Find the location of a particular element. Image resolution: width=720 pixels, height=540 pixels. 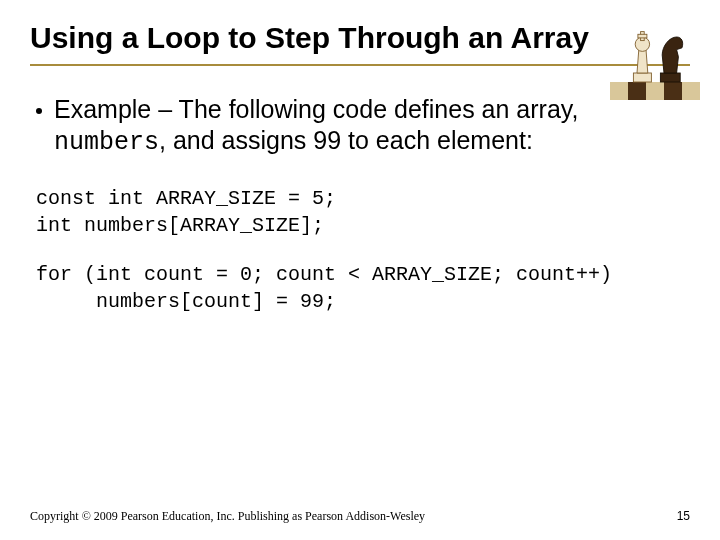

bullet-mono: numbers is located at coordinates (106, 142).